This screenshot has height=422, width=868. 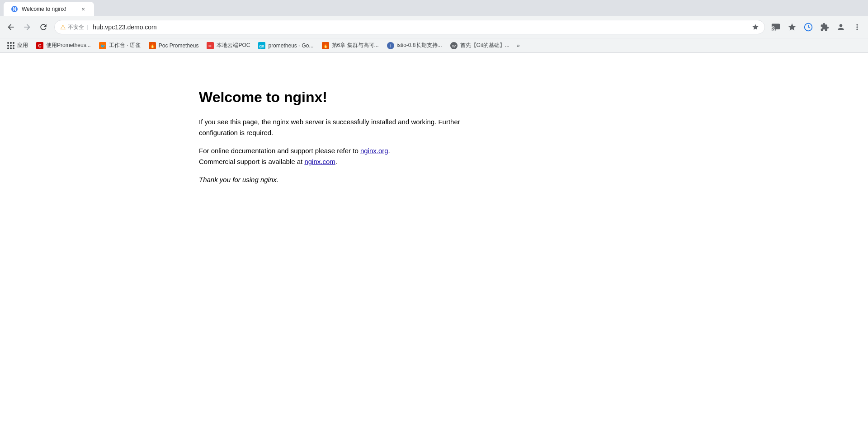 I want to click on cast-button, so click(x=776, y=27).